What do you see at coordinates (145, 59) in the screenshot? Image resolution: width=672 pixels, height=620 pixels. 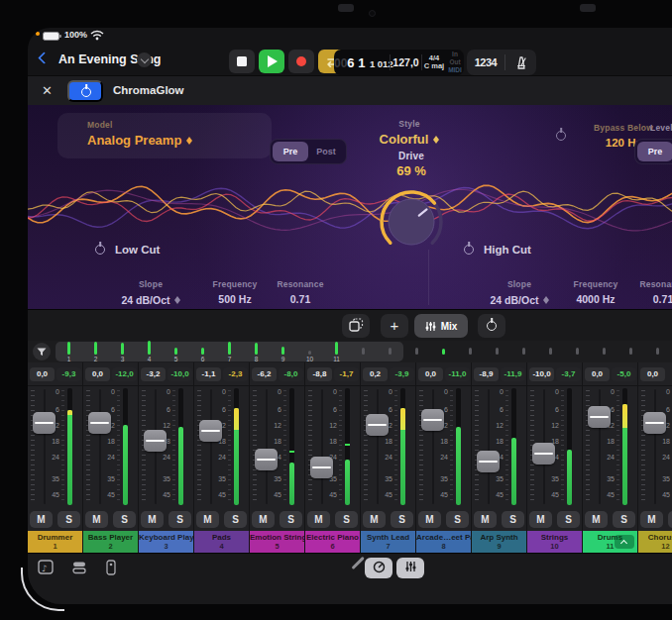 I see `song-menu-button` at bounding box center [145, 59].